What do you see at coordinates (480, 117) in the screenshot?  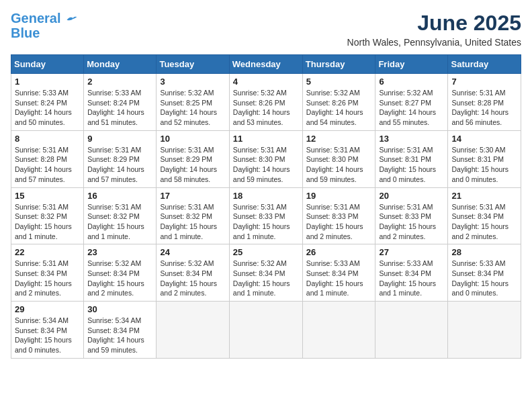 I see `daylight-label: Daylight: 14 hoursand 56 minutes.` at bounding box center [480, 117].